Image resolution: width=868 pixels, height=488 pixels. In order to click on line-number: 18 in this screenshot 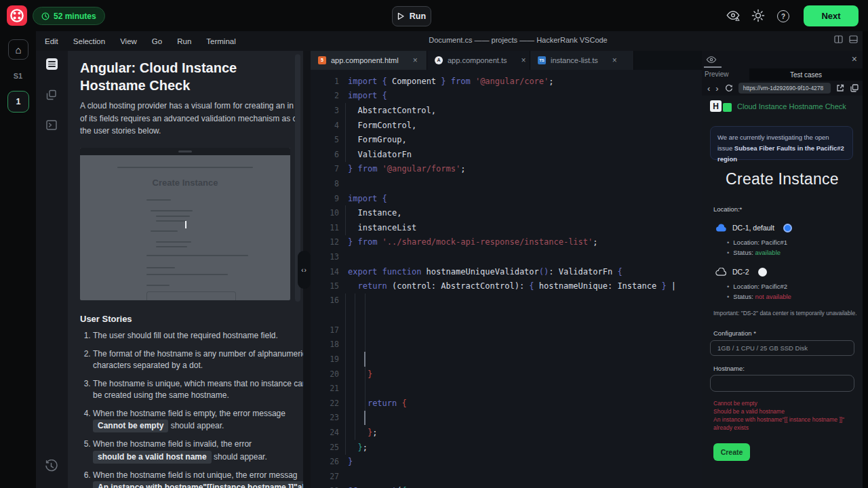, I will do `click(325, 344)`.